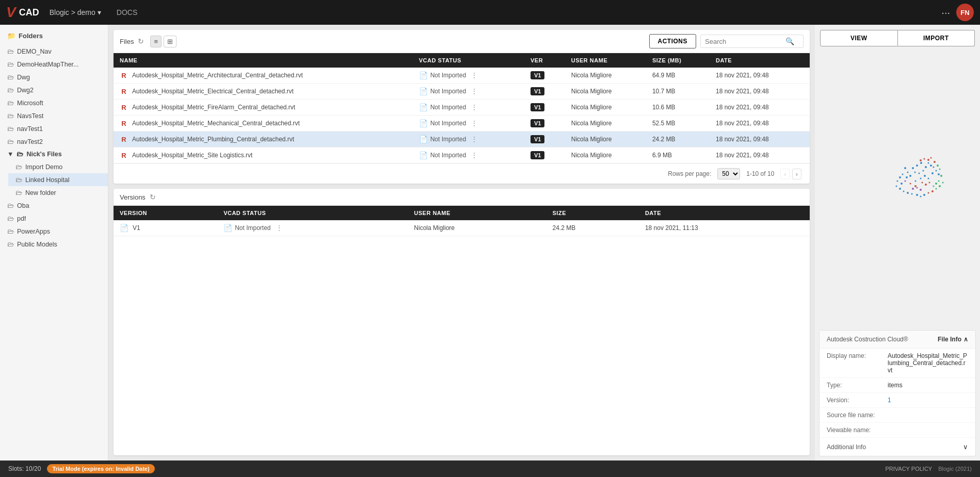  I want to click on sidebar-item-dwg: 🗁 Dwg, so click(54, 77).